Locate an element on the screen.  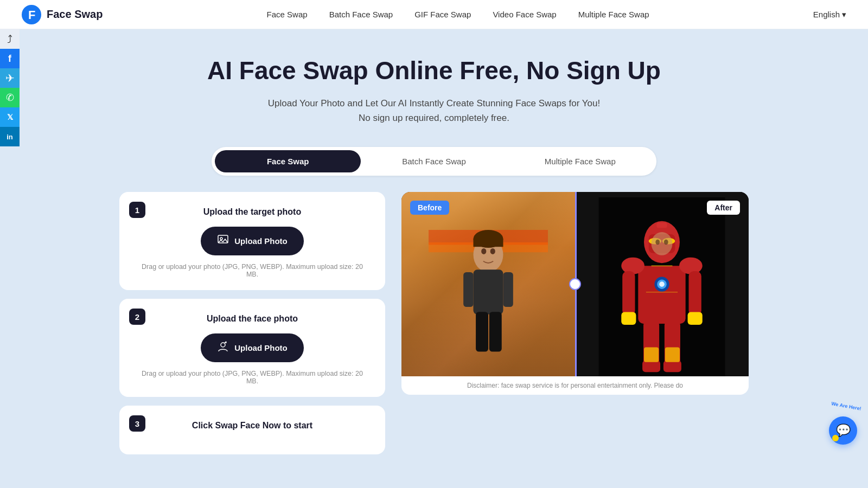
divider-handle is located at coordinates (575, 284).